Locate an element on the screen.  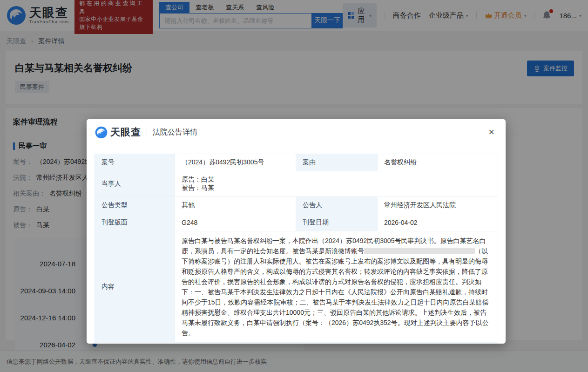
table-row: 刊登版面 G248 刊登日期 2026-04-02 is located at coordinates (297, 223).